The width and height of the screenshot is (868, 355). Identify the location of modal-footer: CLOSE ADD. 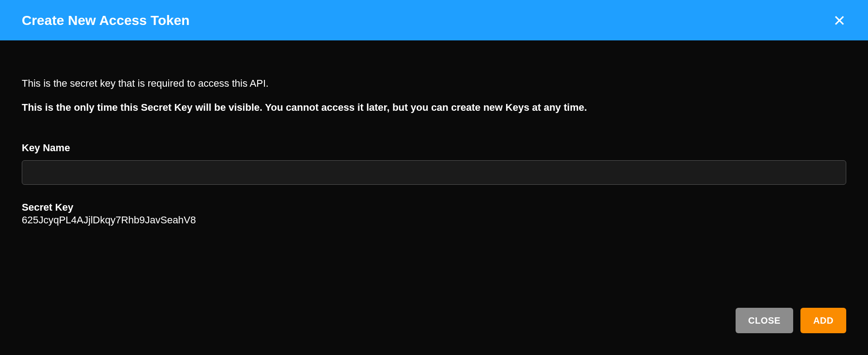
(434, 320).